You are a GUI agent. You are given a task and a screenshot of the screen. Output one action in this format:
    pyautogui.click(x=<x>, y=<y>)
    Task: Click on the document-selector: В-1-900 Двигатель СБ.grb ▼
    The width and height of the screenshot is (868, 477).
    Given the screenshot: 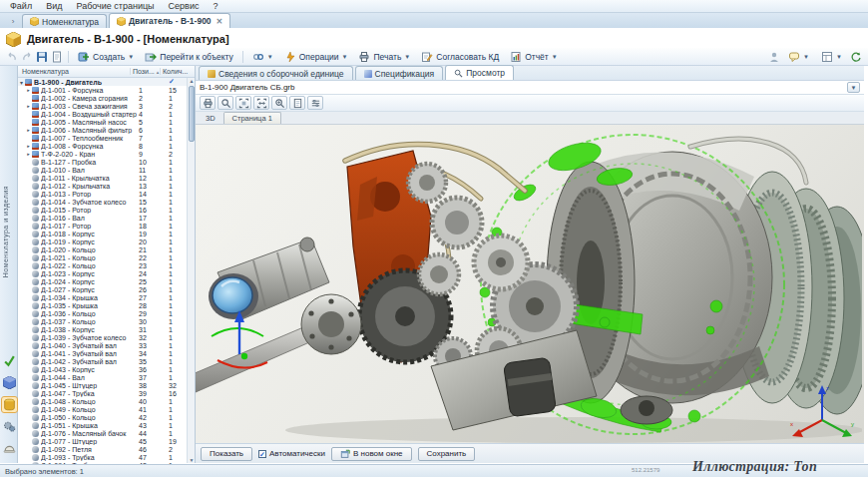 What is the action you would take?
    pyautogui.click(x=530, y=88)
    